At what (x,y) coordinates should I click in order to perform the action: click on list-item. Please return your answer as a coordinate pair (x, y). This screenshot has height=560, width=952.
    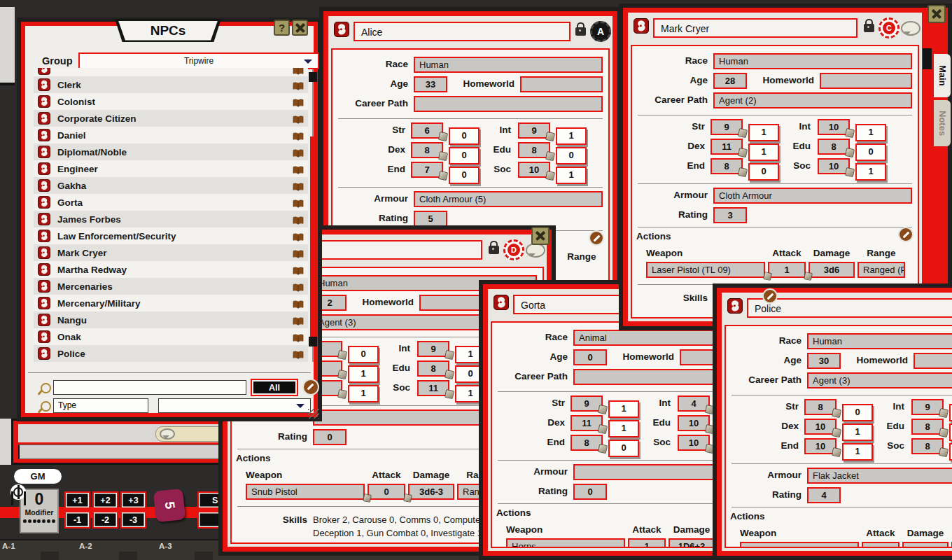
    Looking at the image, I should click on (171, 72).